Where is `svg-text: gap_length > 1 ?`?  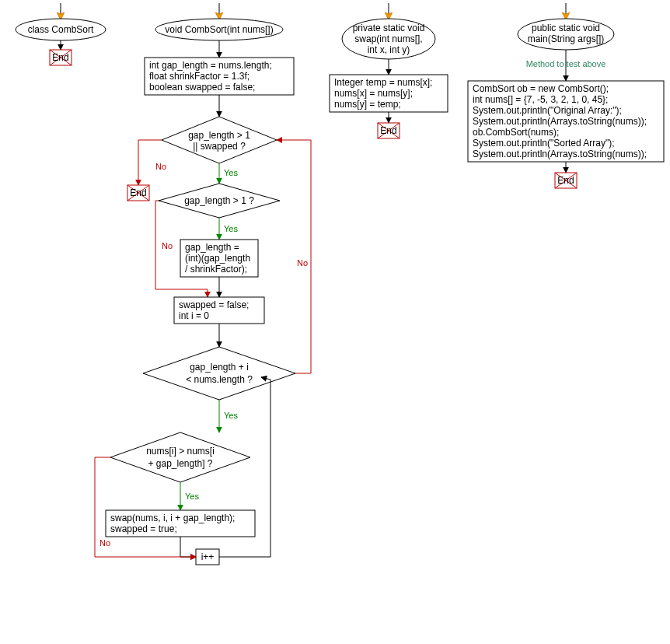 svg-text: gap_length > 1 ? is located at coordinates (219, 201).